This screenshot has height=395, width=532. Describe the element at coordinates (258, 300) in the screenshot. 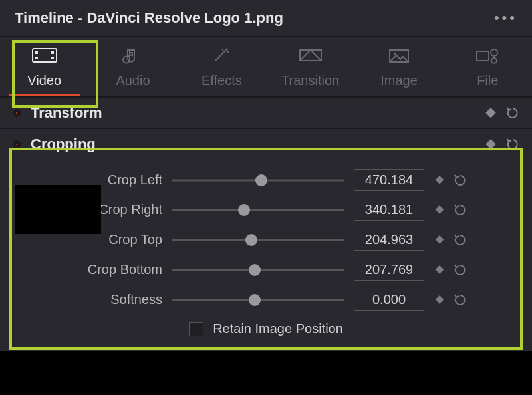

I see `softness-slider` at that location.